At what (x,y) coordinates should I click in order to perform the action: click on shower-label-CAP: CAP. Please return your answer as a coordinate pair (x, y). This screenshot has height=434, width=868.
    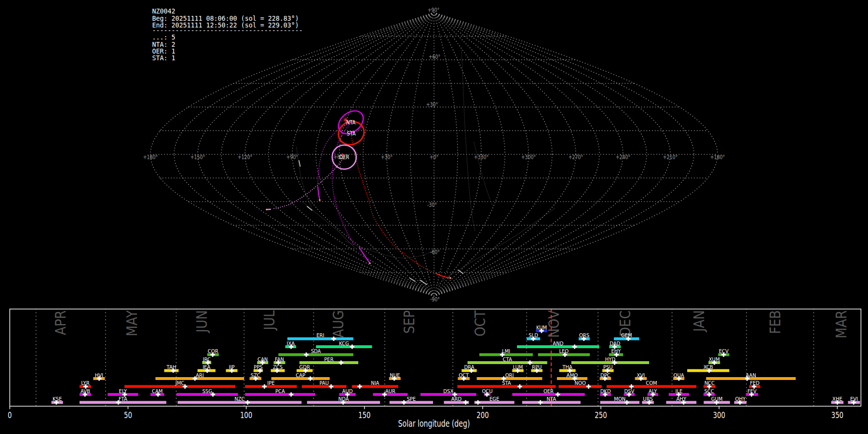
    Looking at the image, I should click on (300, 375).